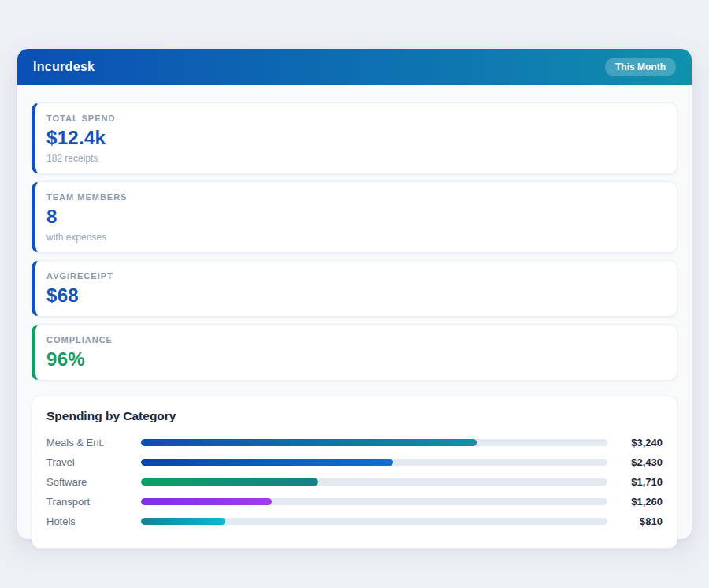 The height and width of the screenshot is (588, 709). I want to click on stat-subtitle: with expenses, so click(355, 237).